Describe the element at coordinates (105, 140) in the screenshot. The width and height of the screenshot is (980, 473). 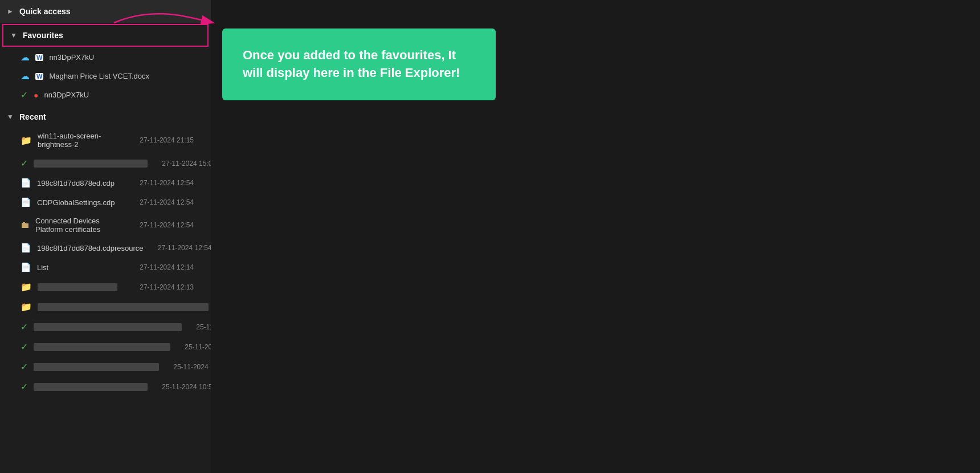
I see `recent-item-0: 📁 win11-auto-screen-brightness-2 27-11-2…` at that location.